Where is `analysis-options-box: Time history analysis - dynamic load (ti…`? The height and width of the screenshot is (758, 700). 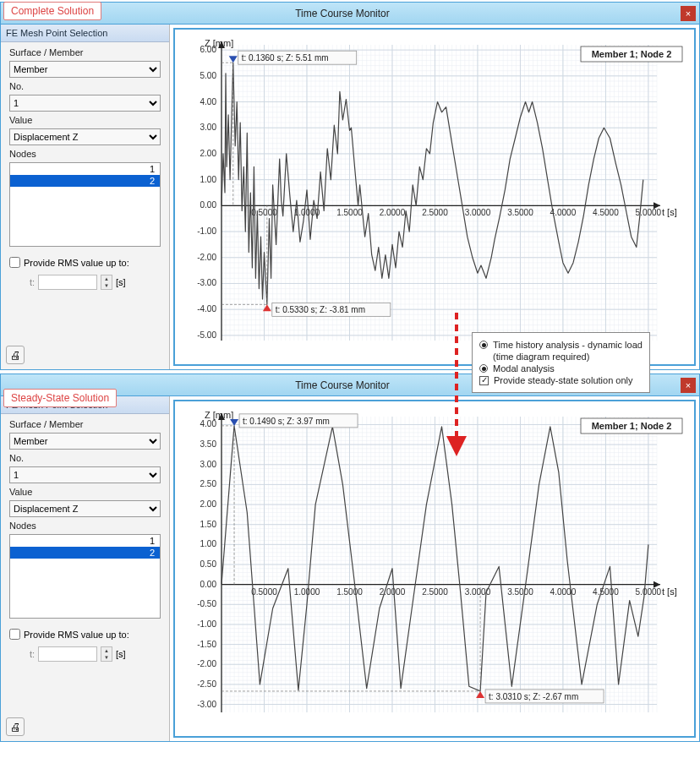
analysis-options-box: Time history analysis - dynamic load (ti… is located at coordinates (561, 363).